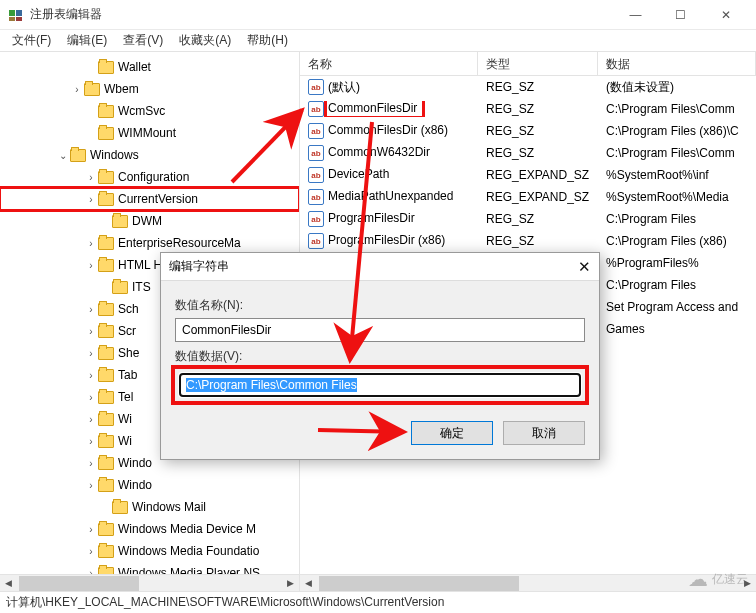 This screenshot has height=613, width=756. What do you see at coordinates (677, 175) in the screenshot?
I see `value-data: %SystemRoot%\inf` at bounding box center [677, 175].